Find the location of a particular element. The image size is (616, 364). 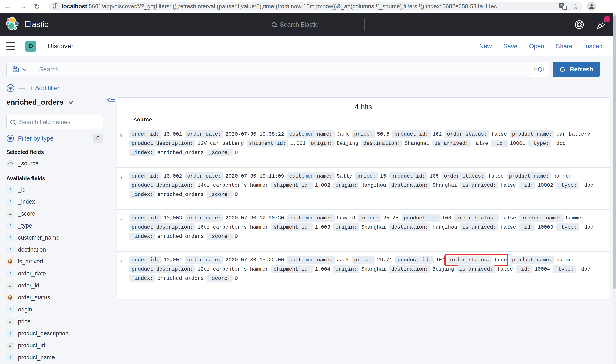

source-column-header: _source is located at coordinates (141, 120).